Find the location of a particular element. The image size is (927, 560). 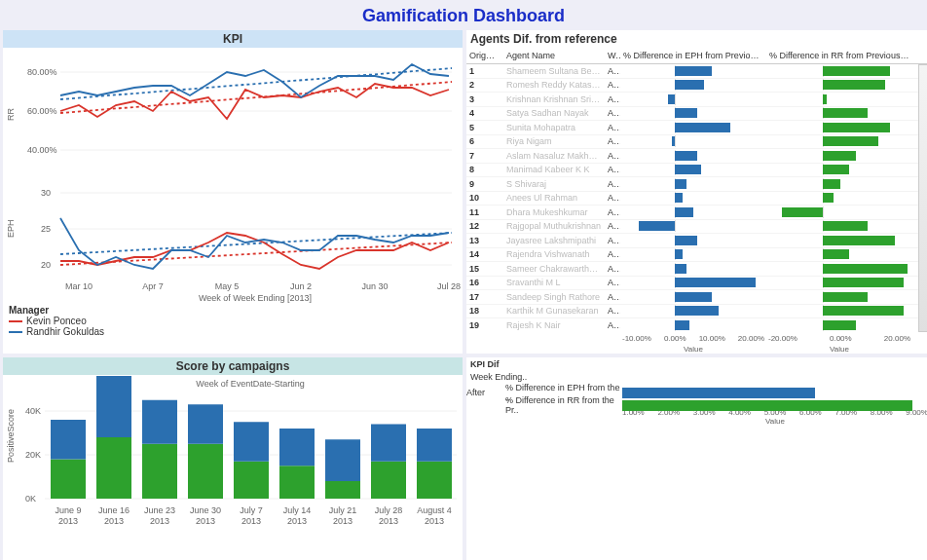

svg-text: June 16 is located at coordinates (114, 510).